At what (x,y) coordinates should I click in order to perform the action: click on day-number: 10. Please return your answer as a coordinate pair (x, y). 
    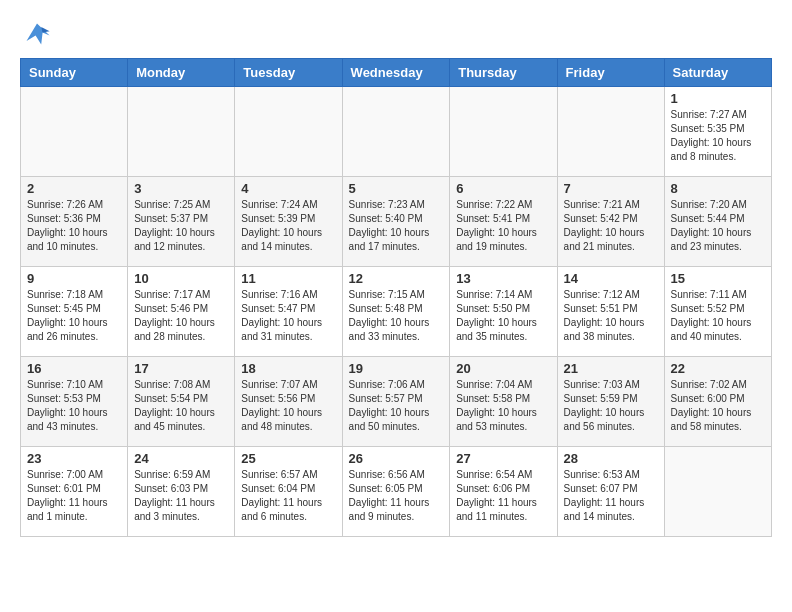
    Looking at the image, I should click on (181, 278).